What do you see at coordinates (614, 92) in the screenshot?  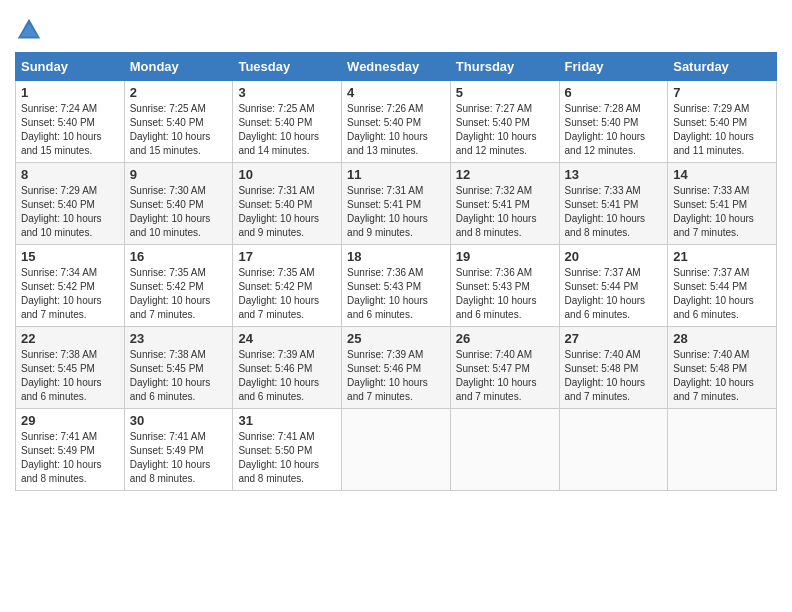 I see `day-number: 6` at bounding box center [614, 92].